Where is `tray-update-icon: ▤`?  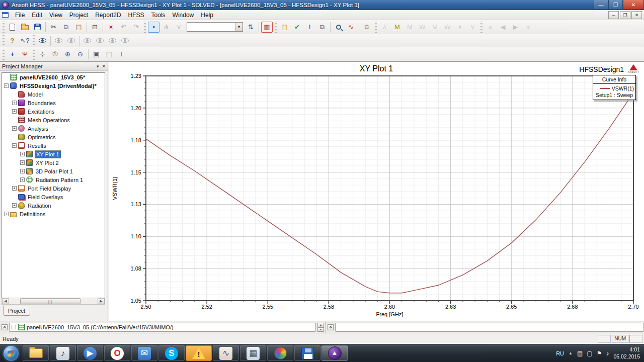
tray-update-icon: ▤ is located at coordinates (580, 353).